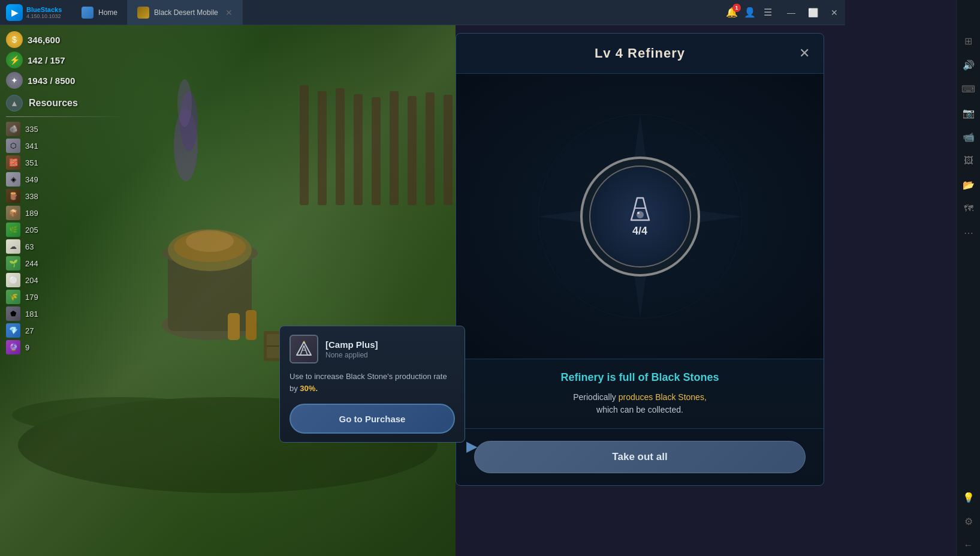 The width and height of the screenshot is (980, 556). Describe the element at coordinates (14, 13) in the screenshot. I see `bluestacks-logo-icon: ▶` at that location.